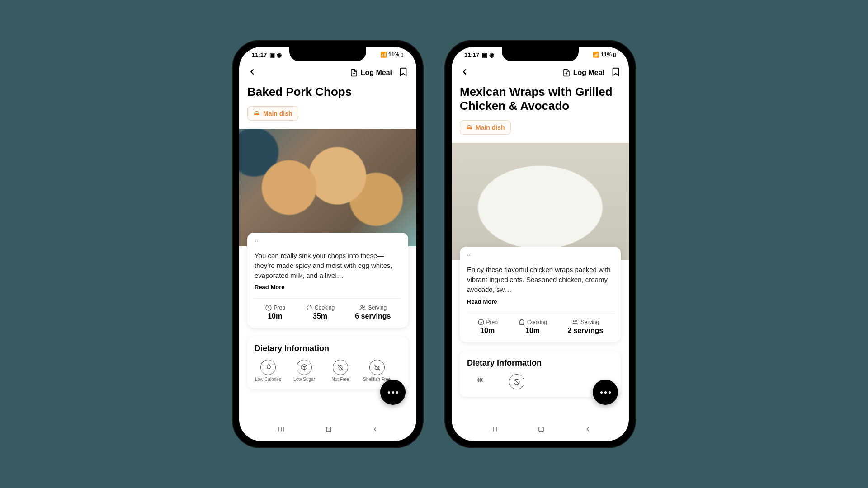  What do you see at coordinates (328, 363) in the screenshot?
I see `dietary-section: Dietary Information Low Calories Low Sug…` at bounding box center [328, 363].